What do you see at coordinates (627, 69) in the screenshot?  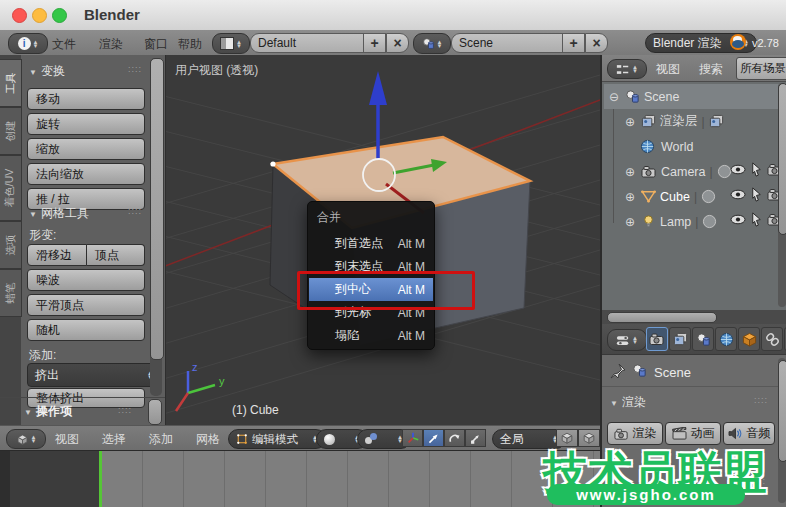 I see `editor-type-outliner-button: ▲▼` at bounding box center [627, 69].